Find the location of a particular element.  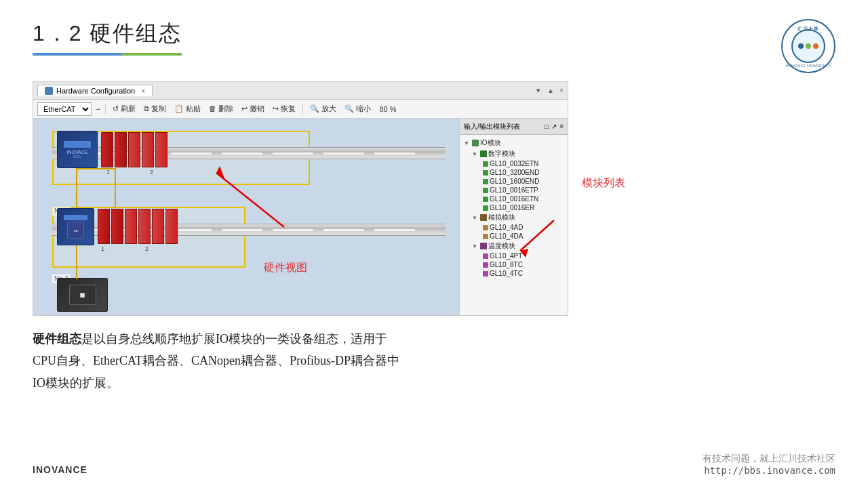

footer-slogan: 有技术问题，就上汇川技术社区 is located at coordinates (769, 459).